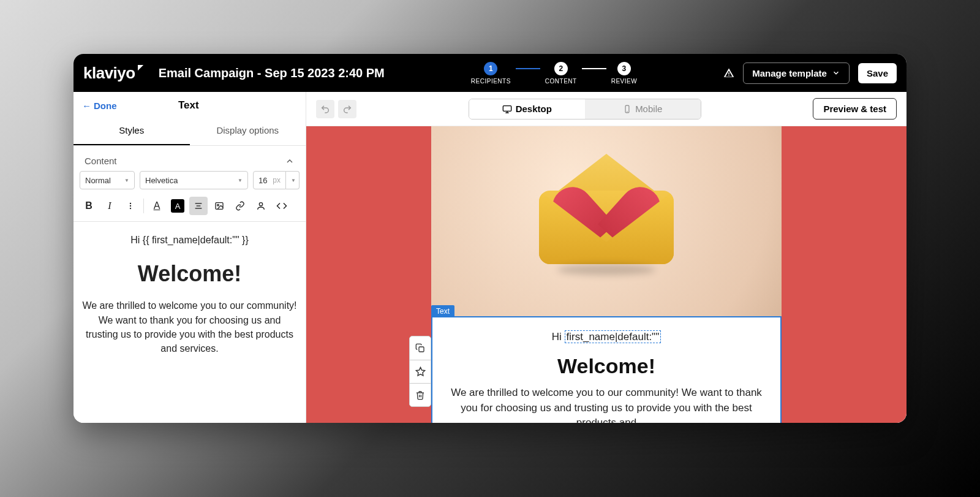  What do you see at coordinates (420, 348) in the screenshot?
I see `duplicate-block-button` at bounding box center [420, 348].